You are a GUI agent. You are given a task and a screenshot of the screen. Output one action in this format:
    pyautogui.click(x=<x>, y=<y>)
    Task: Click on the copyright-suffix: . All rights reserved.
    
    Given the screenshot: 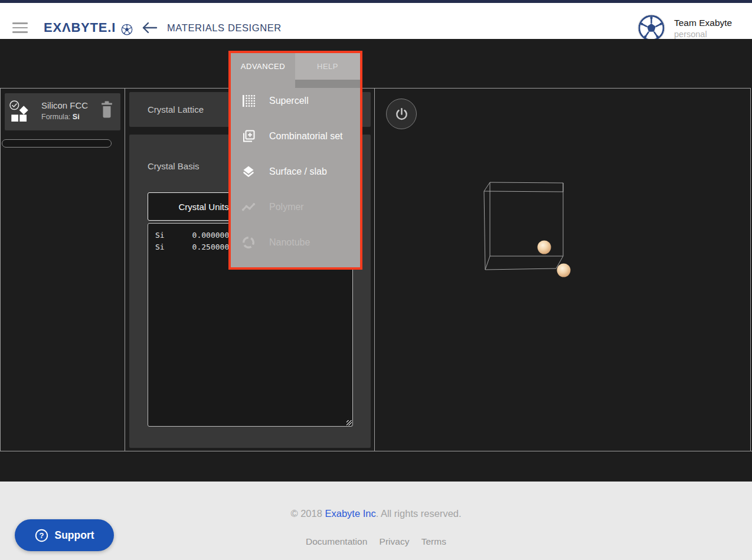 What is the action you would take?
    pyautogui.click(x=419, y=513)
    